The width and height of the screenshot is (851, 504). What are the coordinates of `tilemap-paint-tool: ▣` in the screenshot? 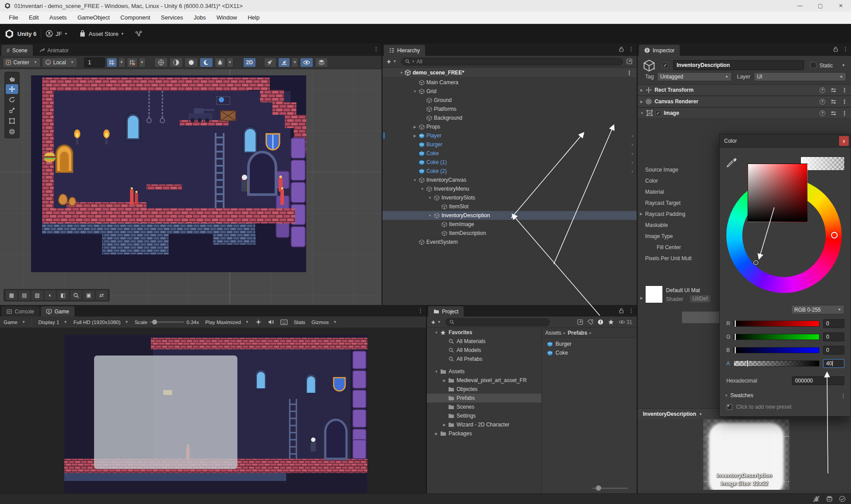 It's located at (89, 295).